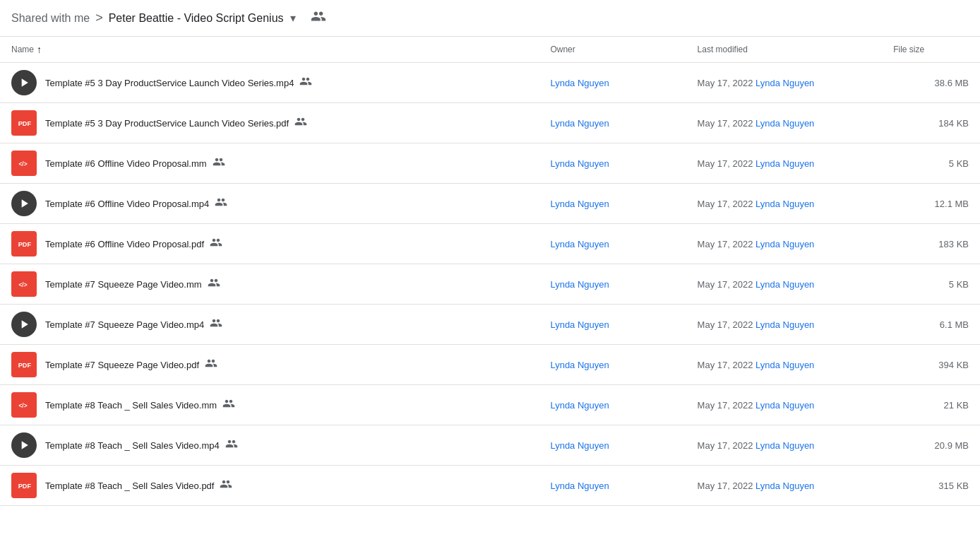 The height and width of the screenshot is (554, 980). Describe the element at coordinates (270, 164) in the screenshot. I see `file-name-cell: </> Template #6 Offline Video Proposal.m…` at that location.